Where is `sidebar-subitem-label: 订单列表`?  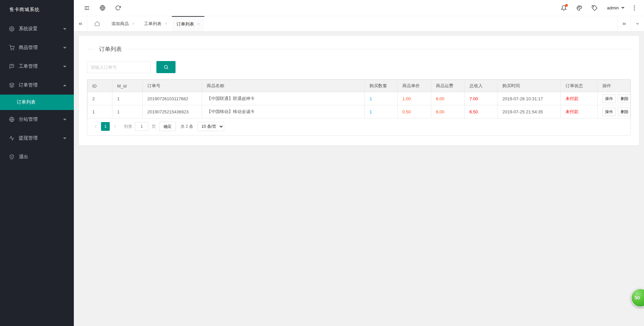
sidebar-subitem-label: 订单列表 is located at coordinates (26, 102).